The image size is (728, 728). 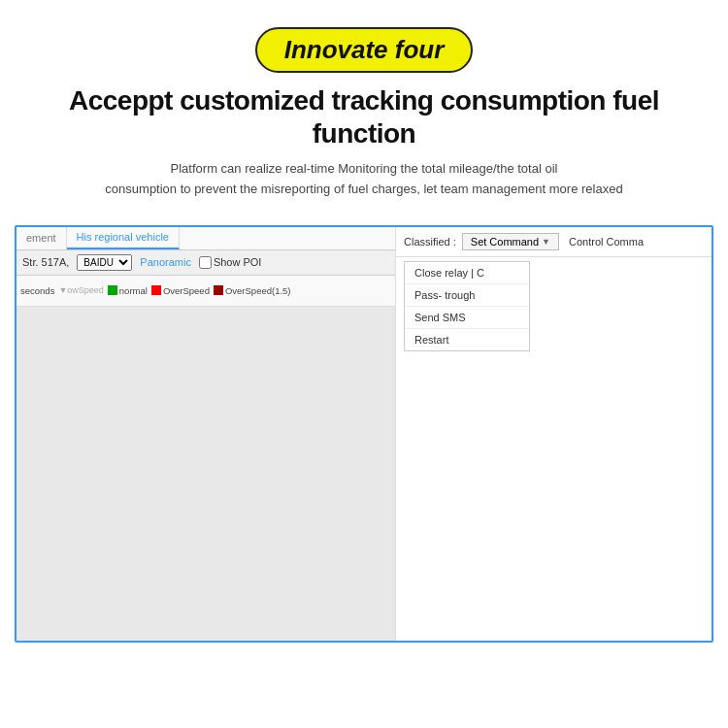 What do you see at coordinates (363, 188) in the screenshot?
I see `sub-text-line2: consumption to prevent the misreporting …` at bounding box center [363, 188].